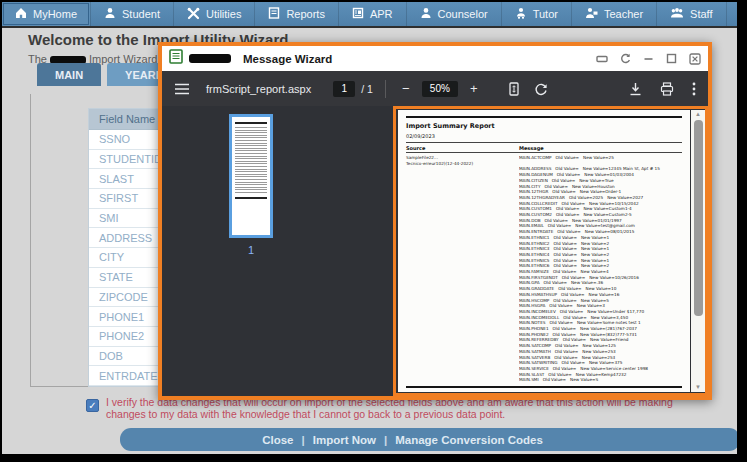 The width and height of the screenshot is (747, 462). What do you see at coordinates (367, 89) in the screenshot?
I see `page-total-label: / 1` at bounding box center [367, 89].